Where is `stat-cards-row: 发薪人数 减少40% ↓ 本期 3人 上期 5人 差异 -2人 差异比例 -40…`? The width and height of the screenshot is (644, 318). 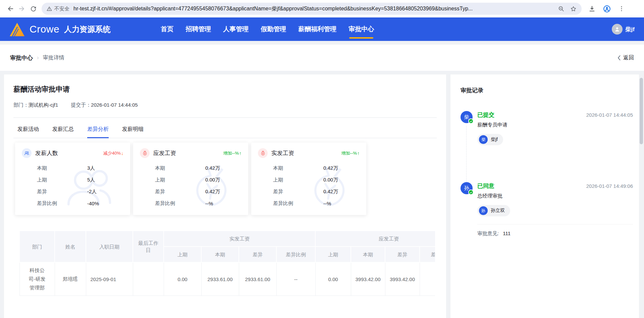
stat-cards-row: 发薪人数 减少40% ↓ 本期 3人 上期 5人 差异 -2人 差异比例 -40… is located at coordinates (225, 179).